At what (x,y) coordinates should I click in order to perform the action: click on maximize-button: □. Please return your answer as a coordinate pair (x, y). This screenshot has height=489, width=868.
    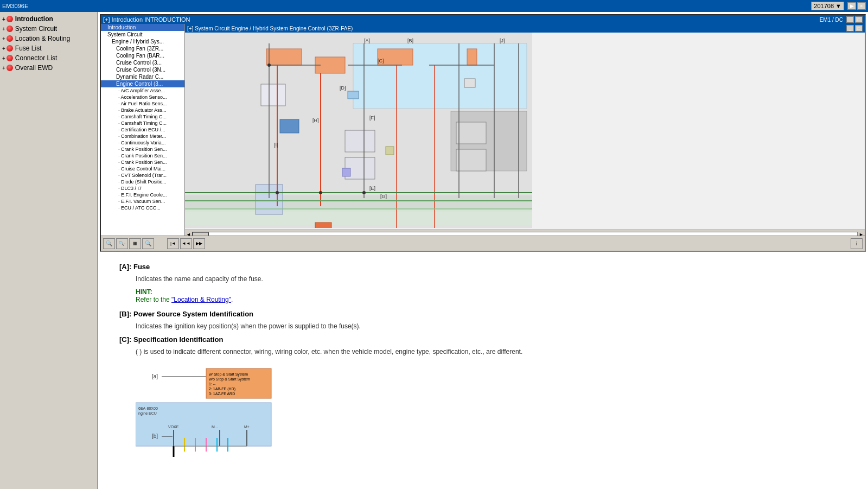
    Looking at the image, I should click on (859, 20).